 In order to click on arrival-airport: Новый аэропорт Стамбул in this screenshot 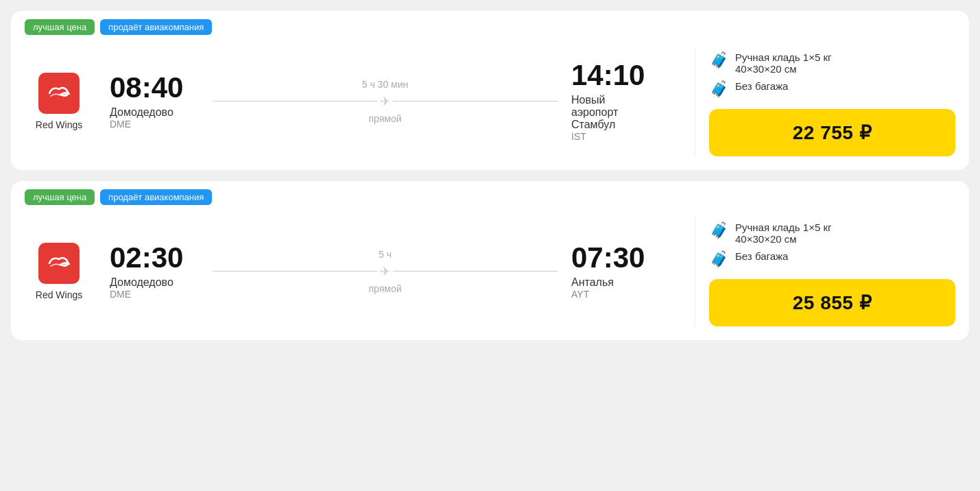, I will do `click(595, 112)`.